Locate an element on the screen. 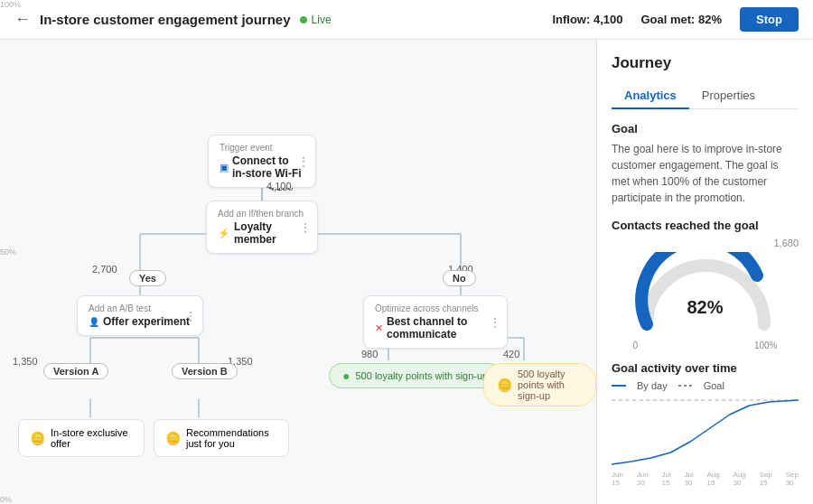 The width and height of the screenshot is (813, 504). leaf-text-1: In-store exclusive offer is located at coordinates (92, 438).